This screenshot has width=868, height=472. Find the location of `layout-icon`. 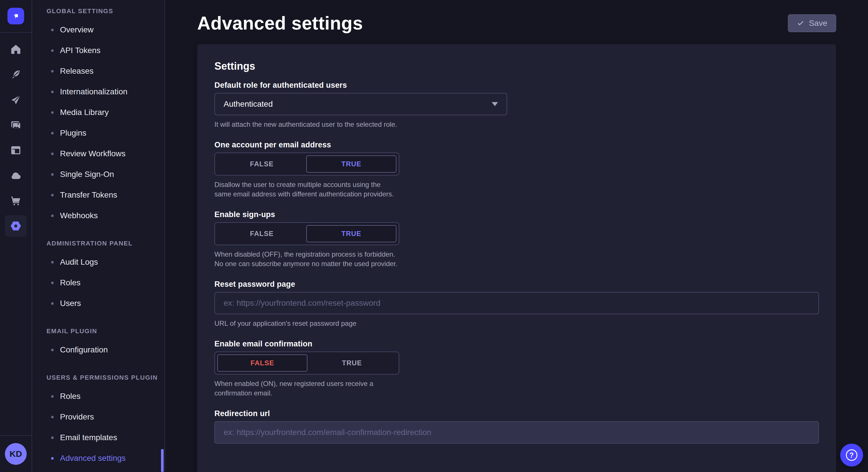

layout-icon is located at coordinates (16, 150).